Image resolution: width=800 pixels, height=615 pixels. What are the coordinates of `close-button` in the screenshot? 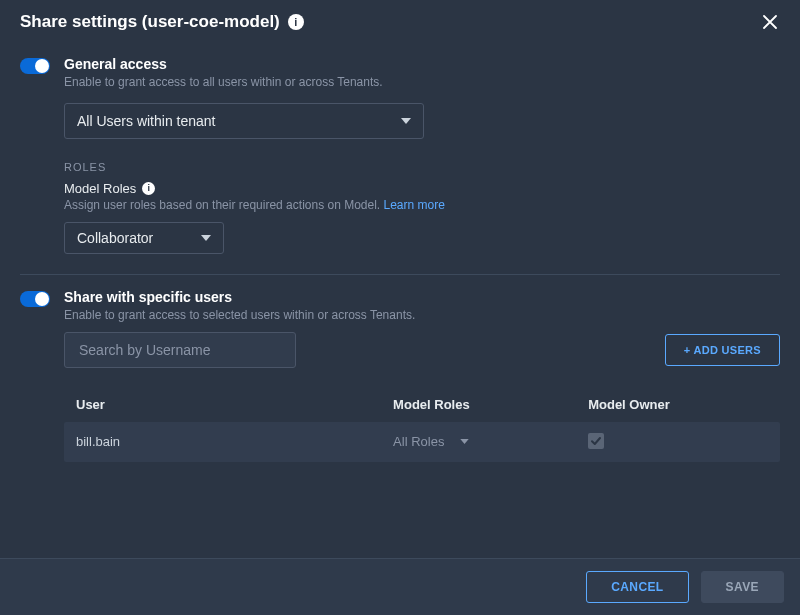 It's located at (770, 22).